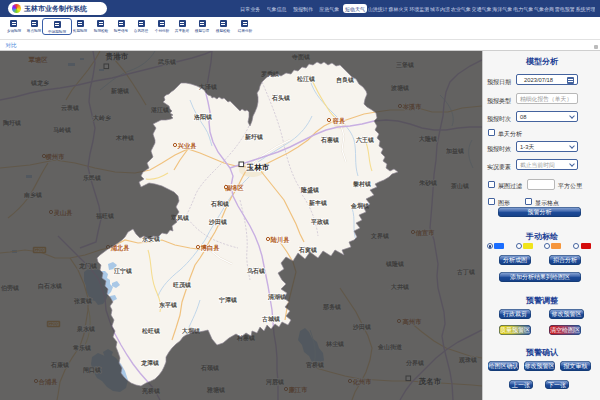  What do you see at coordinates (258, 168) in the screenshot?
I see `svg-text: 玉林市` at bounding box center [258, 168].